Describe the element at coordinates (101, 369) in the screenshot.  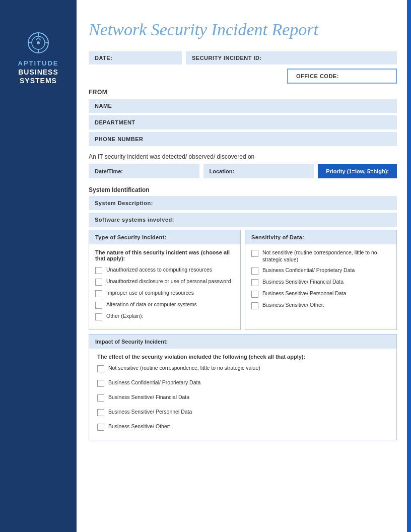
I see `impact-checkbox-not-sensitive` at that location.